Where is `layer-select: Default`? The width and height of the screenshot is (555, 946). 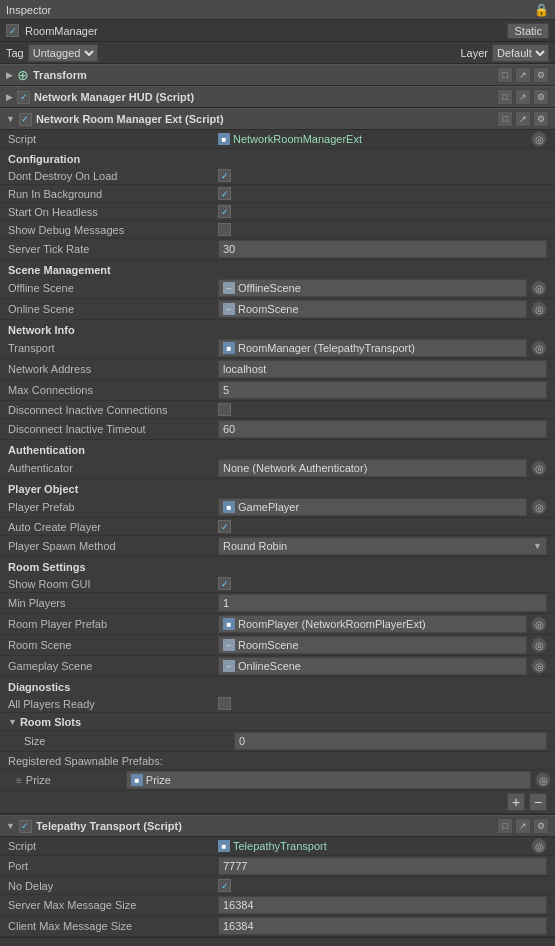 layer-select: Default is located at coordinates (520, 53).